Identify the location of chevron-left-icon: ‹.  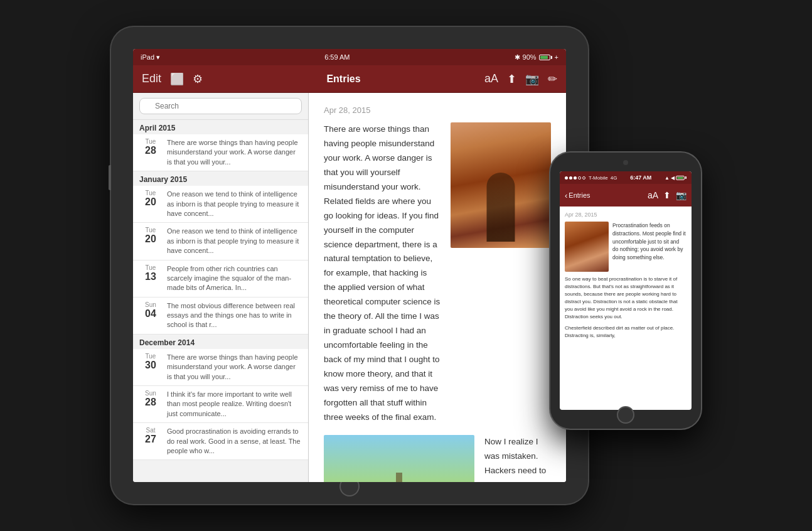
(566, 196).